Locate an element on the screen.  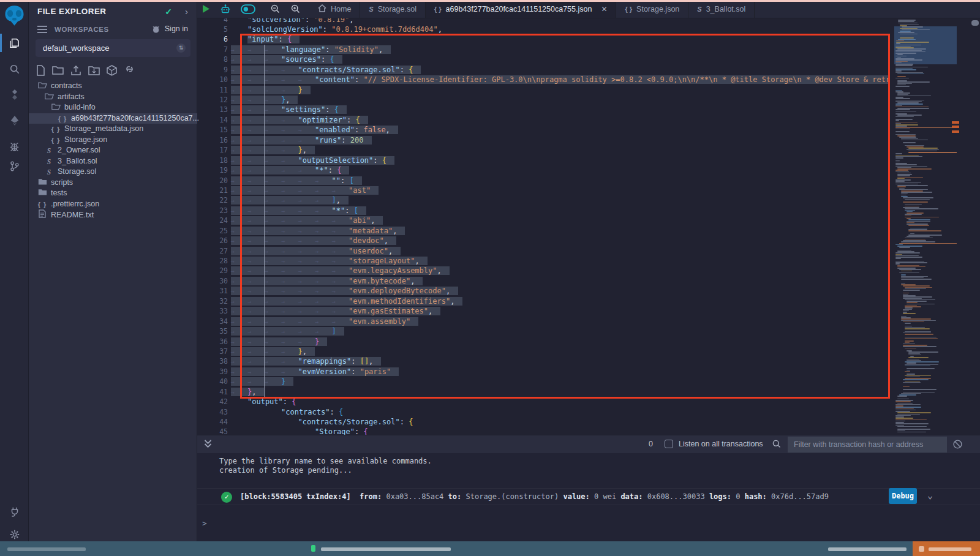
status-left-text is located at coordinates (47, 549).